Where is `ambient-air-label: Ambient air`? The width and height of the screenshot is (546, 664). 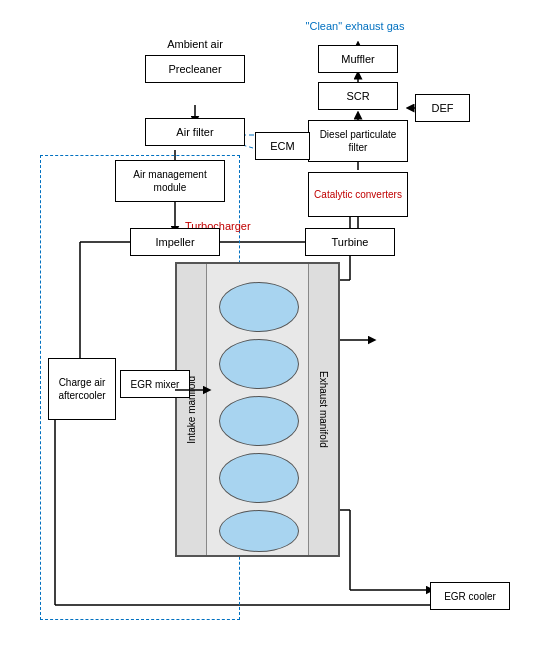 ambient-air-label: Ambient air is located at coordinates (195, 44).